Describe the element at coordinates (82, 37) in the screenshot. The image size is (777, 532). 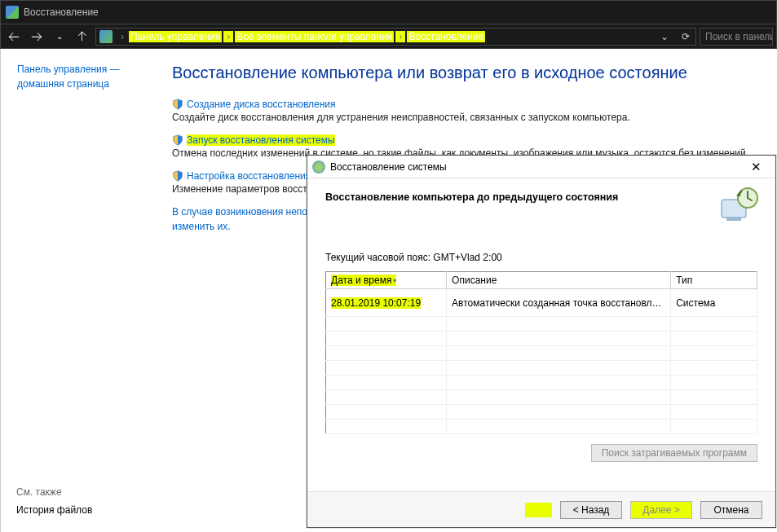
I see `up-button: 🡡` at that location.